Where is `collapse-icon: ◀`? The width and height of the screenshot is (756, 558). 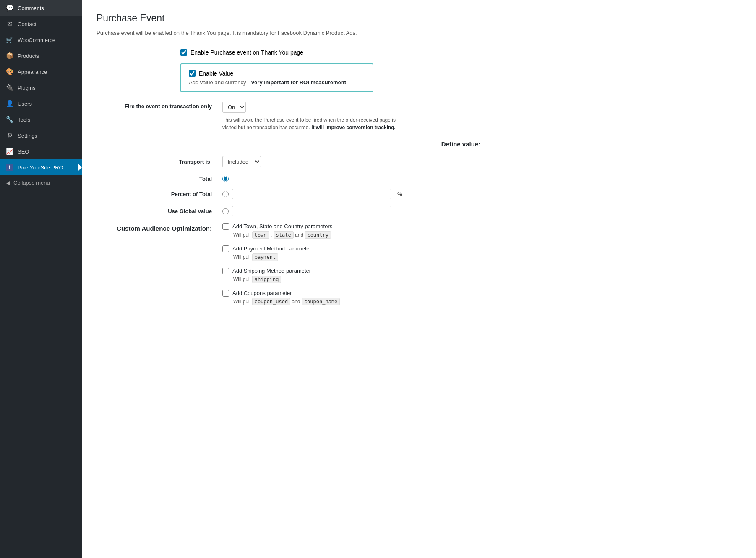 collapse-icon: ◀ is located at coordinates (8, 183).